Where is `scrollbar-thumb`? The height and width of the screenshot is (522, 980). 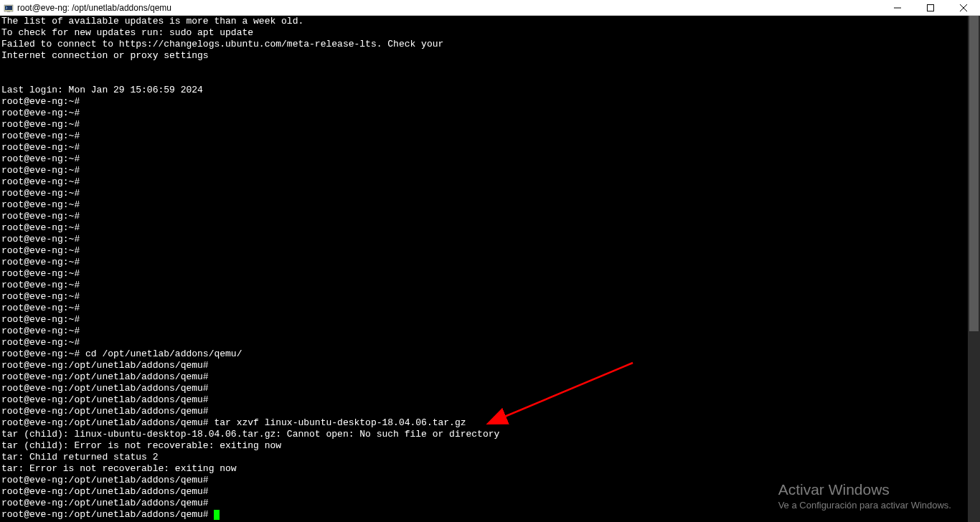
scrollbar-thumb is located at coordinates (974, 174).